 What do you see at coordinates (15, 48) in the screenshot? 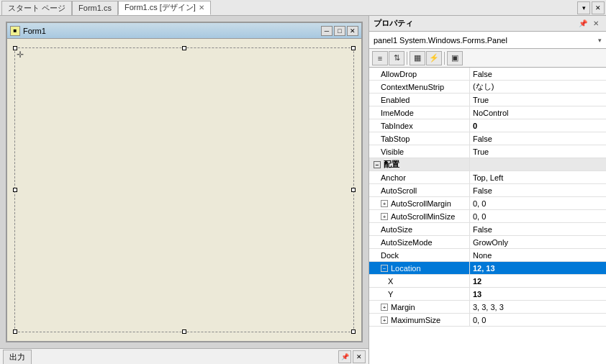
I see `handle-top-left` at bounding box center [15, 48].